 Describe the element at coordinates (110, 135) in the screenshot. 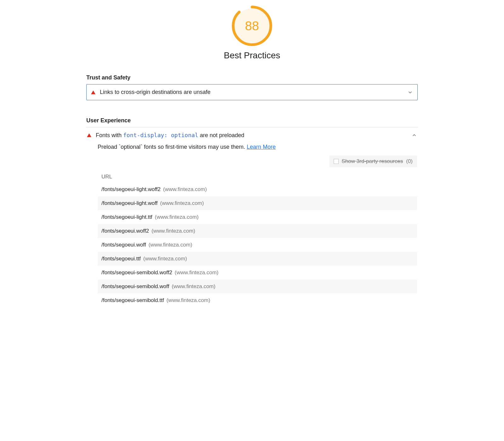

I see `audit-title-prefix: Fonts with` at that location.